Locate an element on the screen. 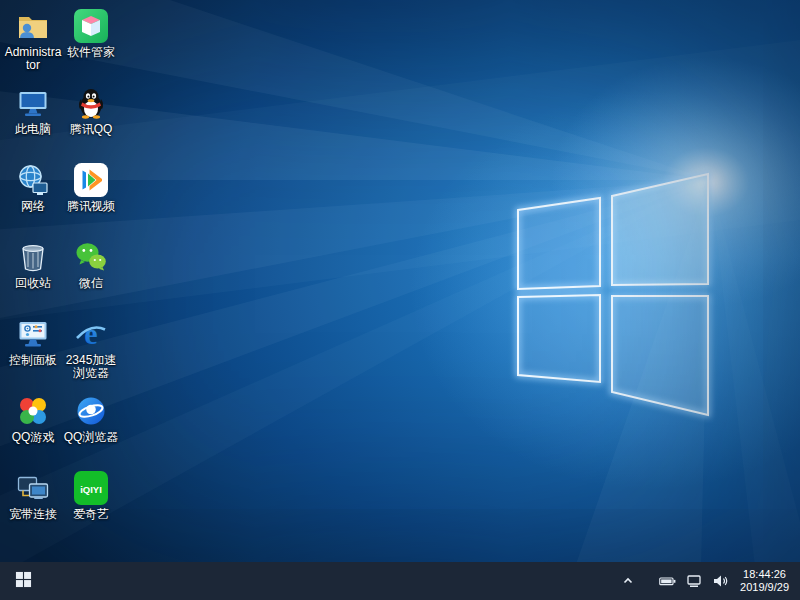 The height and width of the screenshot is (600, 800). desktop-icon-label: 2345加速浏览器 is located at coordinates (91, 367).